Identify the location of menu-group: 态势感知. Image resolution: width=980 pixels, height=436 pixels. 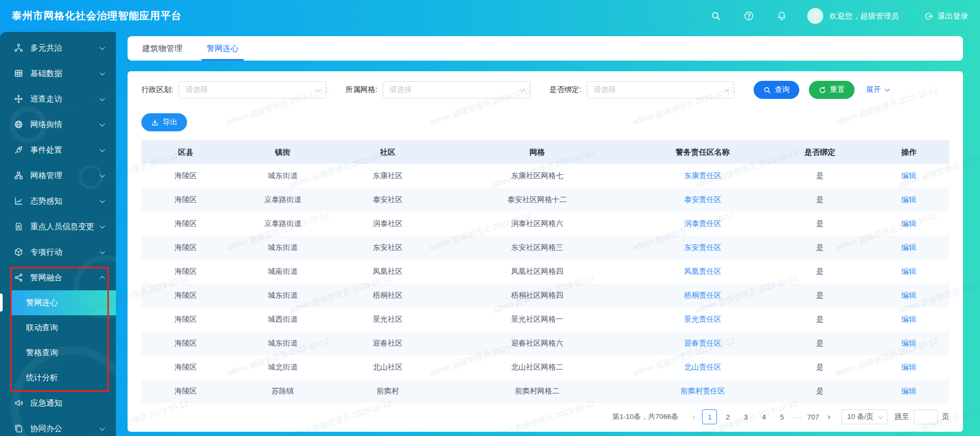
(58, 201).